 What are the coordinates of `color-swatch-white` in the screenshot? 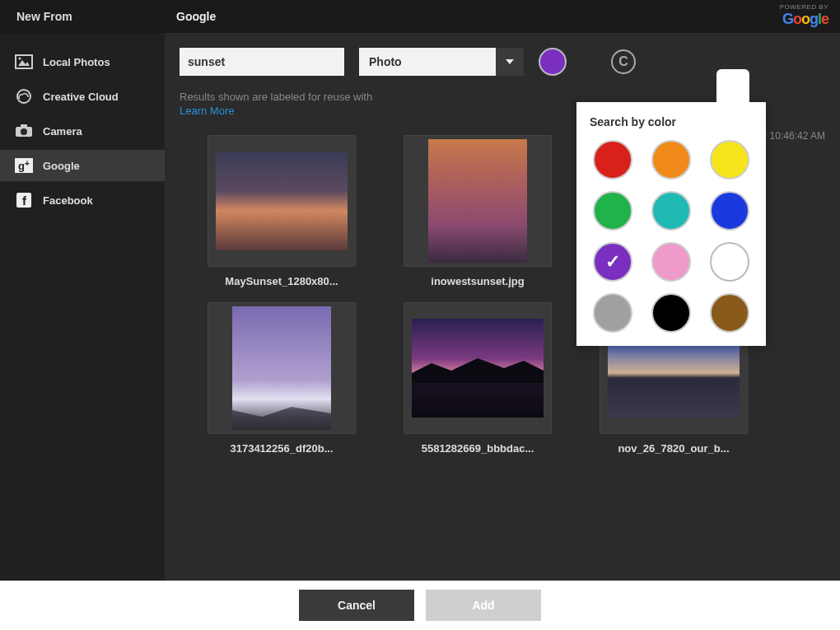 It's located at (730, 262).